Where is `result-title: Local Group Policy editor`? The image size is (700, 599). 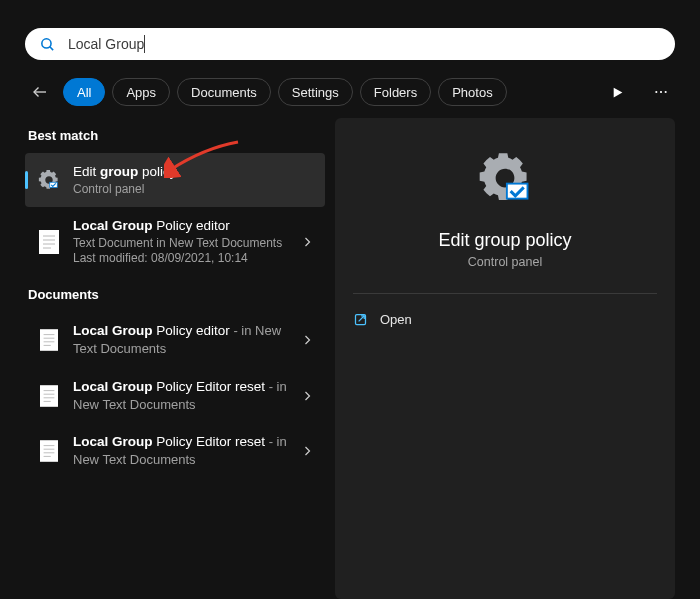 result-title: Local Group Policy editor is located at coordinates (185, 226).